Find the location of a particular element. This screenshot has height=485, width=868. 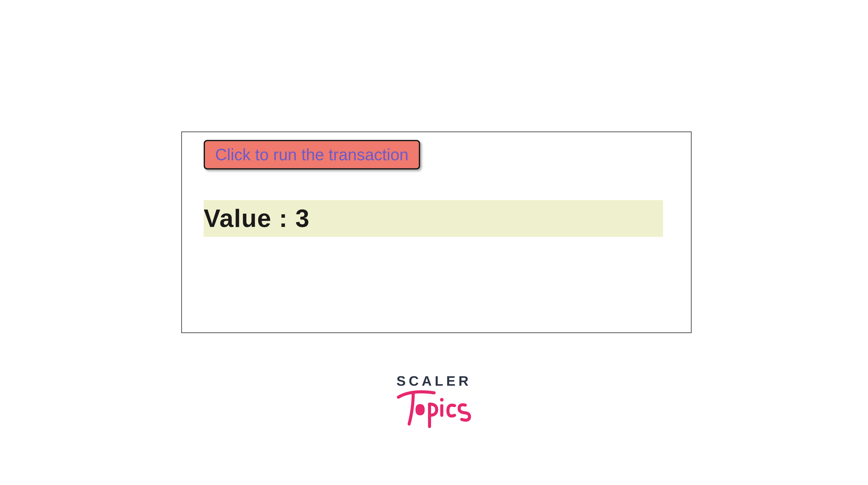

value-display: Value : 3 is located at coordinates (433, 218).